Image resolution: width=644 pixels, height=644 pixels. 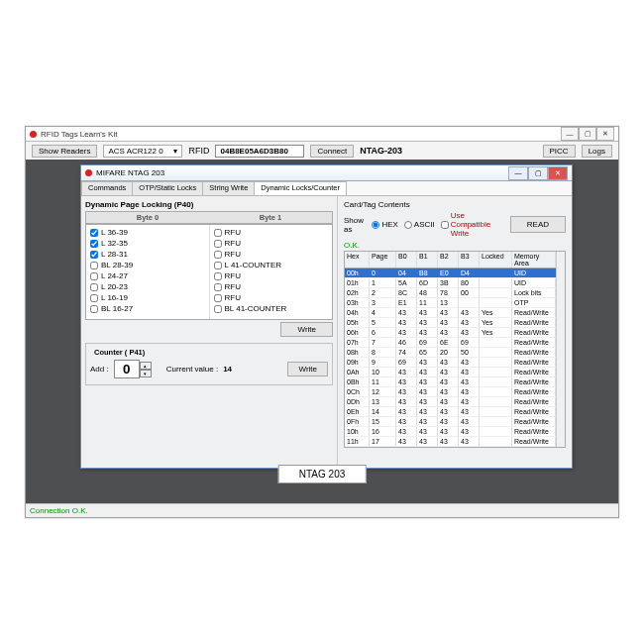 What do you see at coordinates (450, 412) in the screenshot?
I see `table-row: 0Eh1443434343Read/Write` at bounding box center [450, 412].